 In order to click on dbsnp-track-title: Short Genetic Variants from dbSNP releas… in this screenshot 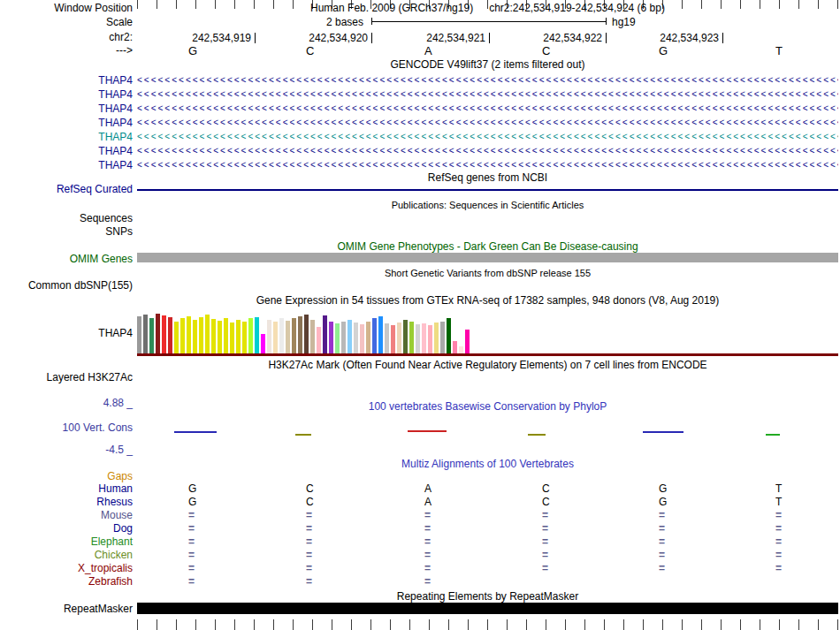, I will do `click(488, 273)`.